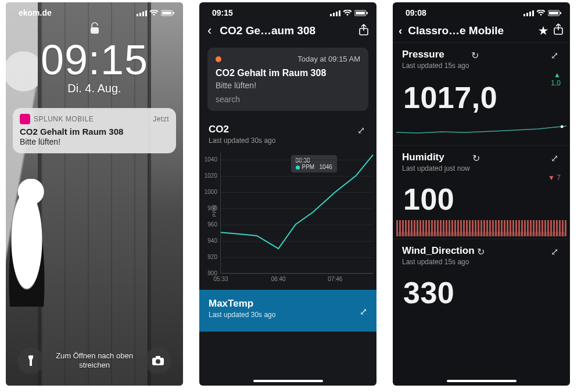 This screenshot has height=392, width=581. Describe the element at coordinates (27, 243) in the screenshot. I see `wallpaper-dog` at that location.